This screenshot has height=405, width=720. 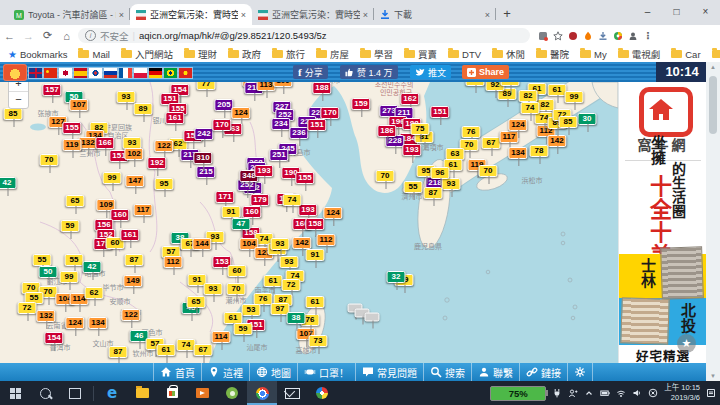 What do you see at coordinates (713, 376) in the screenshot?
I see `scroll-down-arrow: ▼` at bounding box center [713, 376].